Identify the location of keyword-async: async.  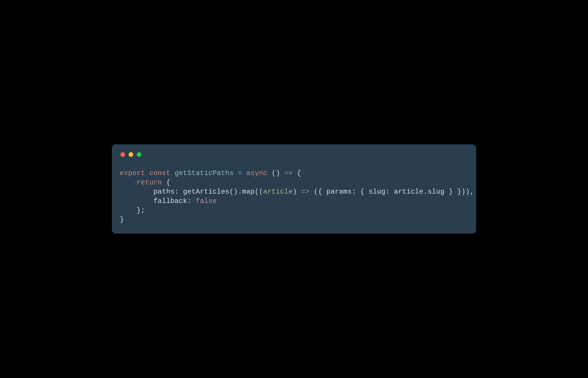
(257, 173).